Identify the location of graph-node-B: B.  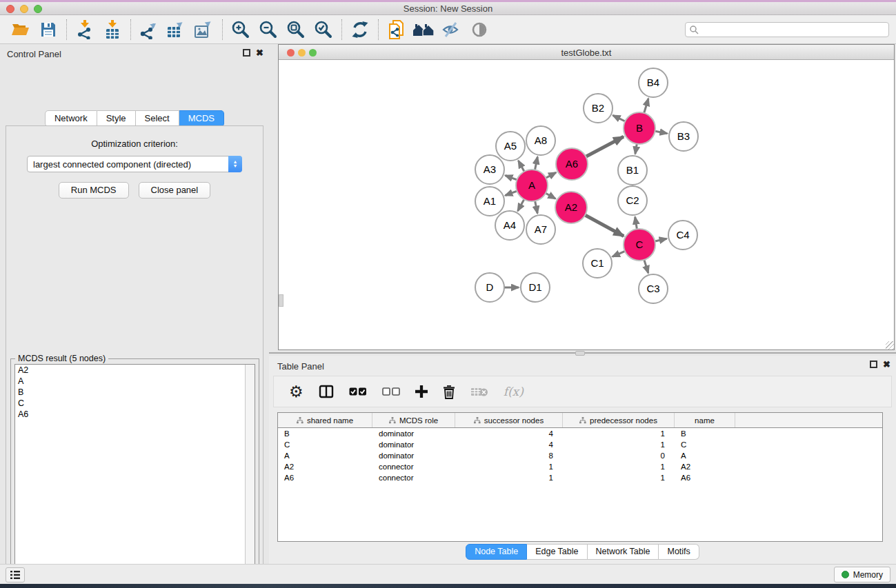
(639, 128).